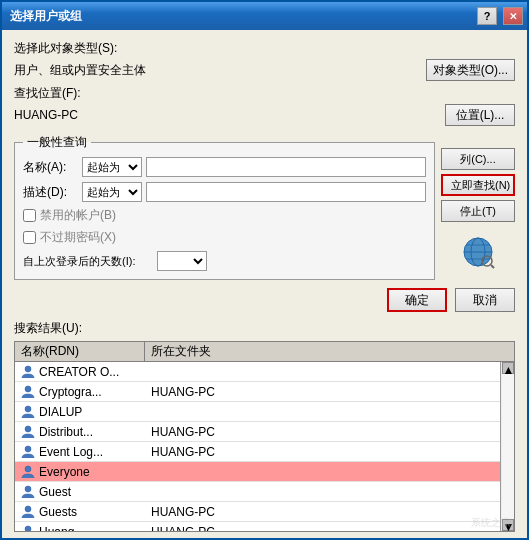 The image size is (529, 540). What do you see at coordinates (50, 168) in the screenshot?
I see `name-query-label: 名称(A):` at bounding box center [50, 168].